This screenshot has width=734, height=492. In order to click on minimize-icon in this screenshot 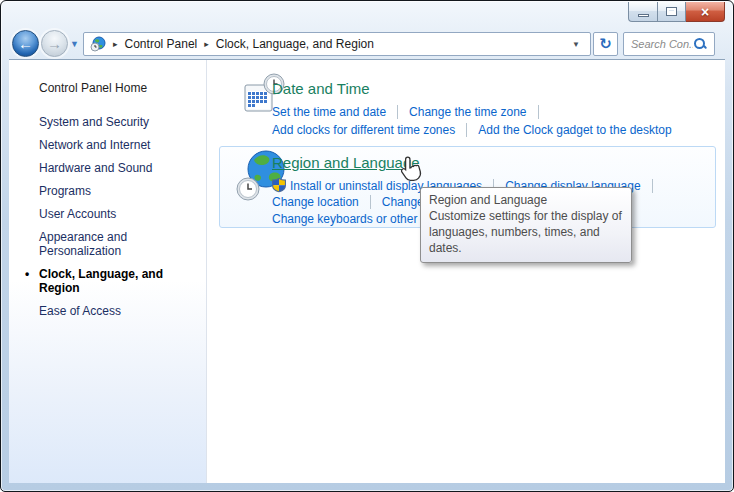, I will do `click(644, 16)`.